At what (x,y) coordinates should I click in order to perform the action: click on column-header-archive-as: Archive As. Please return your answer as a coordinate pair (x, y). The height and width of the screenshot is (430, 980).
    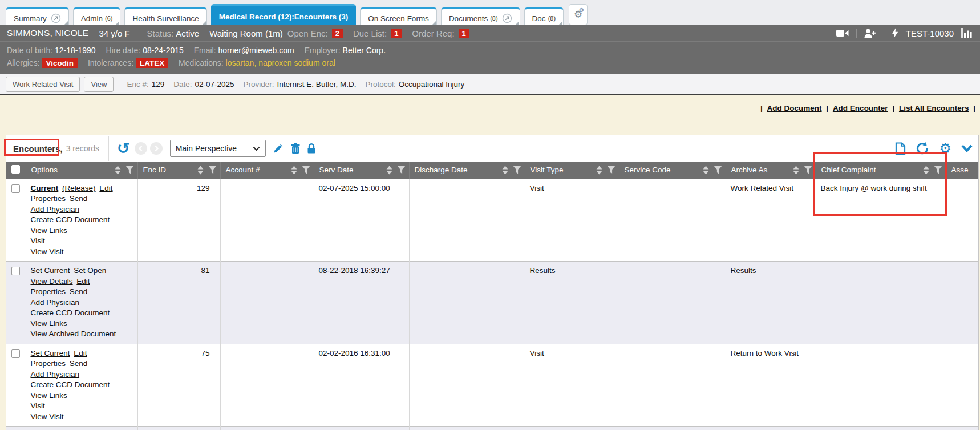
    Looking at the image, I should click on (771, 170).